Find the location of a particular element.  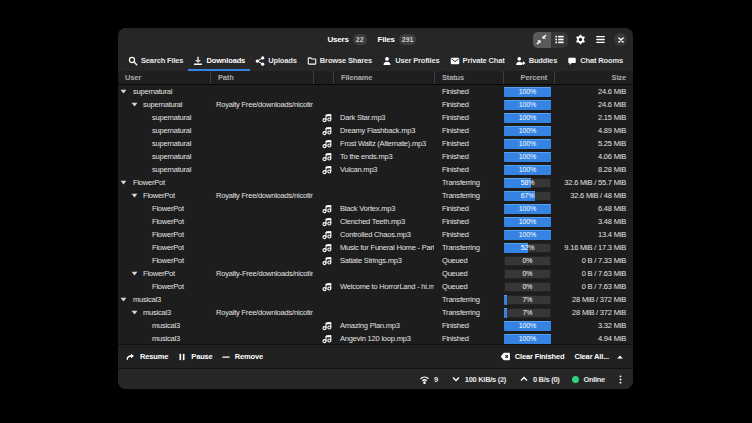

column-header-user: User is located at coordinates (164, 78).